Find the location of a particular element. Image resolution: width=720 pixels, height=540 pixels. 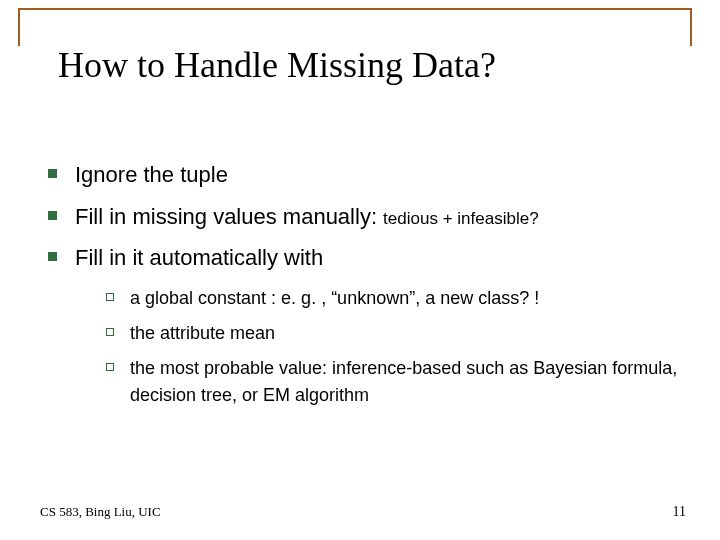

footer-page-number: 11 is located at coordinates (680, 512).